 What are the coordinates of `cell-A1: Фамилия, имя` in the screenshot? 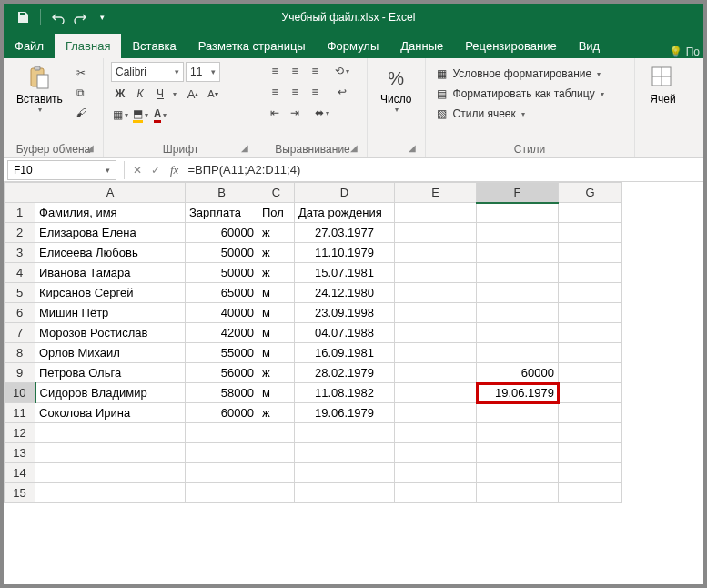 It's located at (111, 213).